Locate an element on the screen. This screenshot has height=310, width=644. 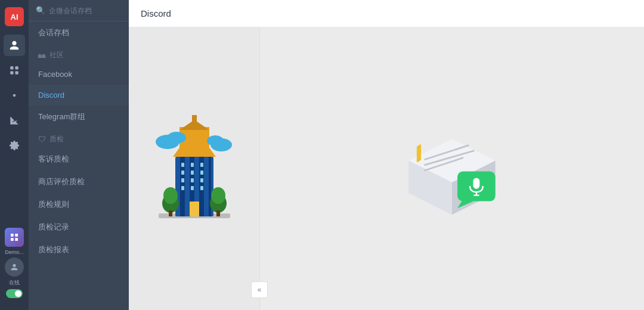
building-illustration is located at coordinates (194, 169).